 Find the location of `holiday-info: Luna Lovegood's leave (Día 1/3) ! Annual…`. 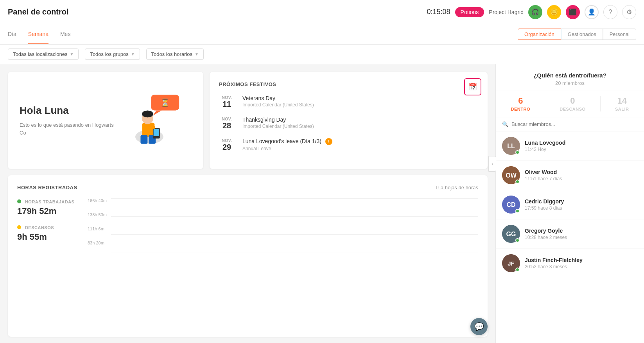

holiday-info: Luna Lovegood's leave (Día 1/3) ! Annual… is located at coordinates (287, 145).